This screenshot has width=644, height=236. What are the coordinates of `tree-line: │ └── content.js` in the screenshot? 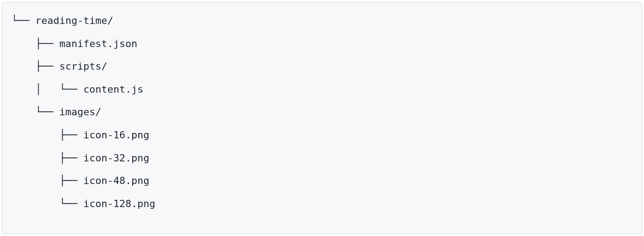 It's located at (322, 90).